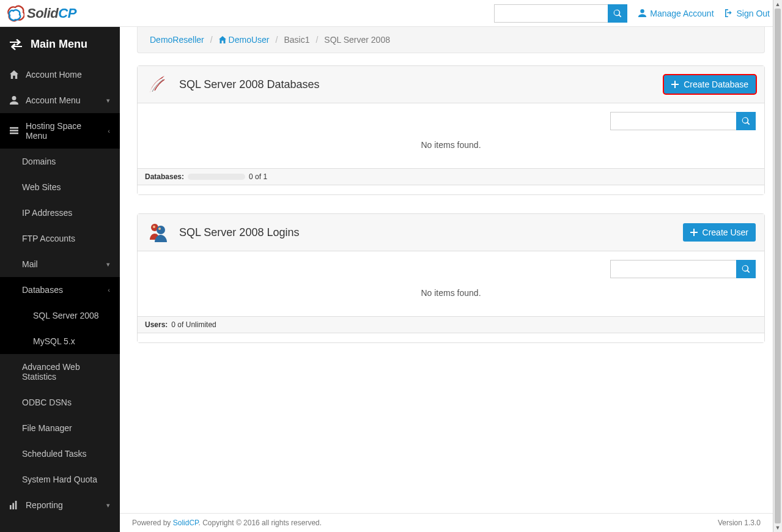 The width and height of the screenshot is (782, 532). What do you see at coordinates (676, 13) in the screenshot?
I see `manage-account-link: Manage Account` at bounding box center [676, 13].